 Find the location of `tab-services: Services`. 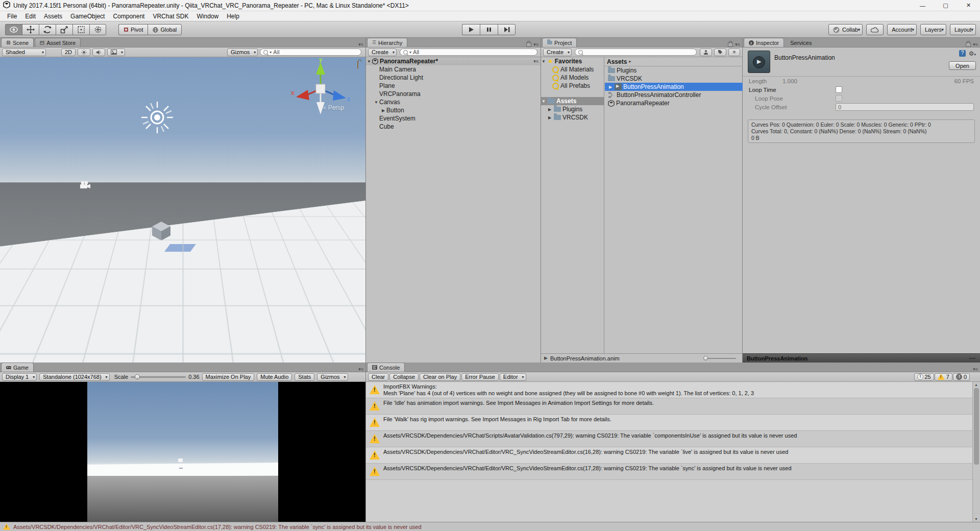

tab-services: Services is located at coordinates (801, 42).